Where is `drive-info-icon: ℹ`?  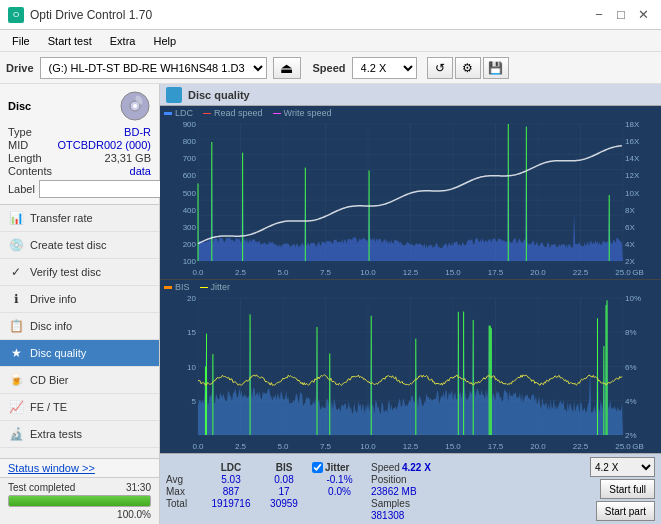
drive-info-icon: ℹ is located at coordinates (16, 299).